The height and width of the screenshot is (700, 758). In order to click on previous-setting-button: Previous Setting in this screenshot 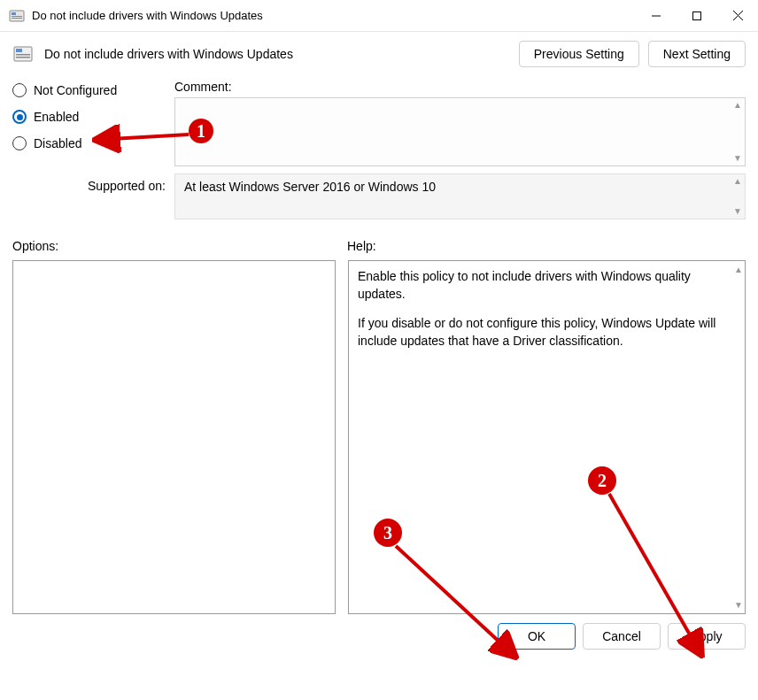, I will do `click(579, 54)`.